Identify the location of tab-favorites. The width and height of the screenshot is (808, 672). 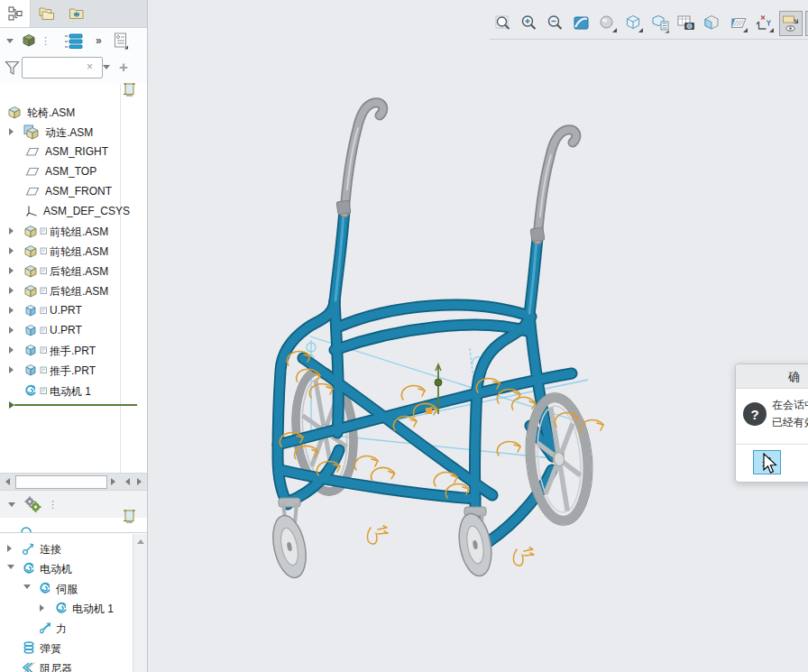
(76, 14).